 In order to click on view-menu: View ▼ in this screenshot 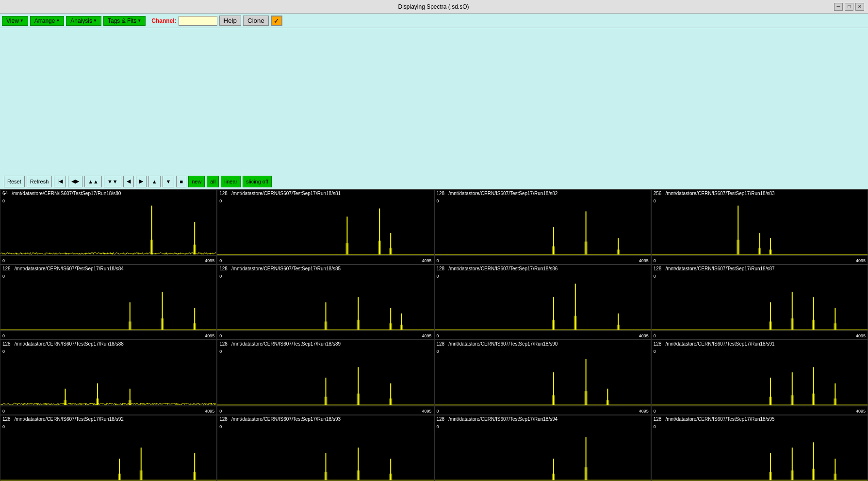, I will do `click(15, 21)`.